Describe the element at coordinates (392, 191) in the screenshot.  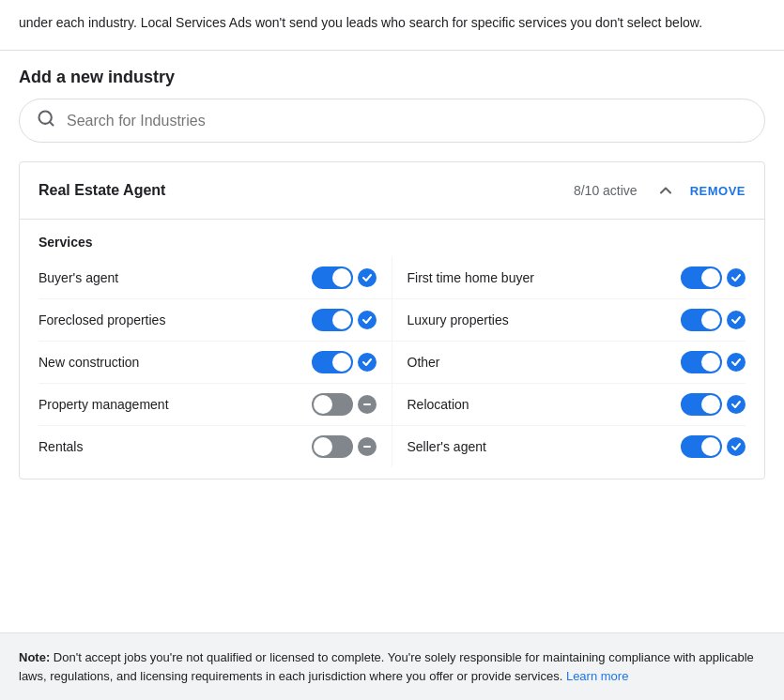
I see `industry-header: Real Estate Agent 8/10 active REMOVE` at that location.